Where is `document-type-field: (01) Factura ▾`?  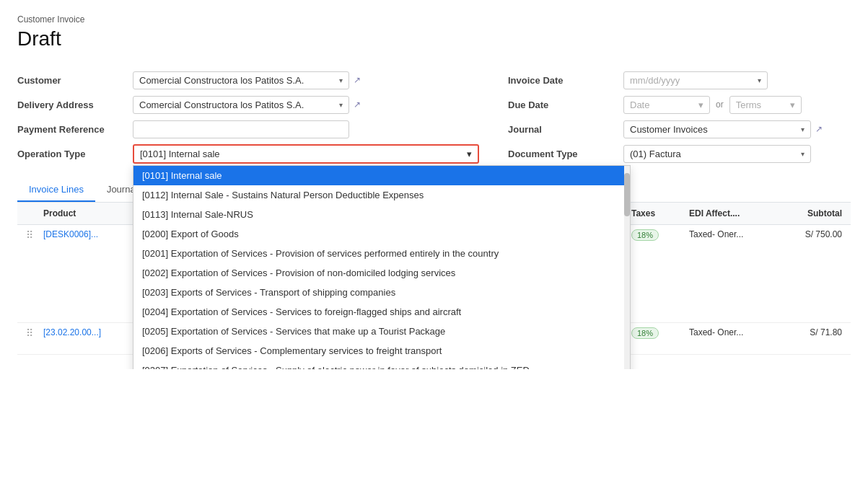 document-type-field: (01) Factura ▾ is located at coordinates (717, 154).